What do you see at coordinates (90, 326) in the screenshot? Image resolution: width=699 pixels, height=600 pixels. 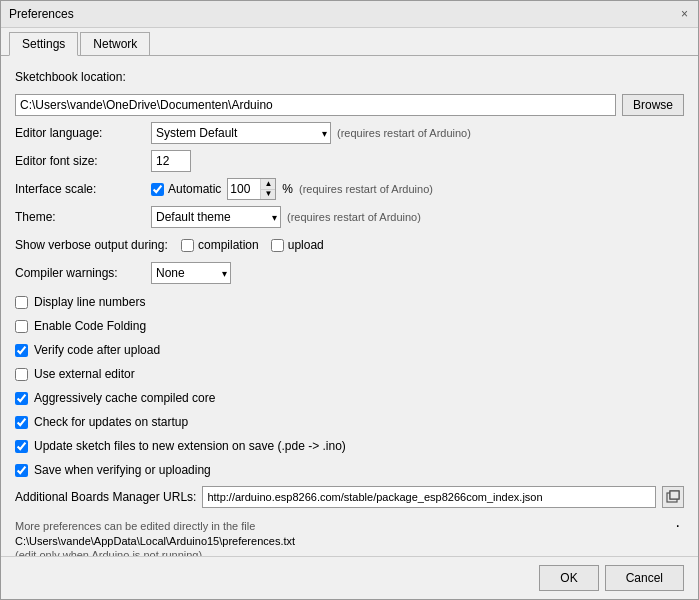 I see `code-folding-label: Enable Code Folding` at bounding box center [90, 326].